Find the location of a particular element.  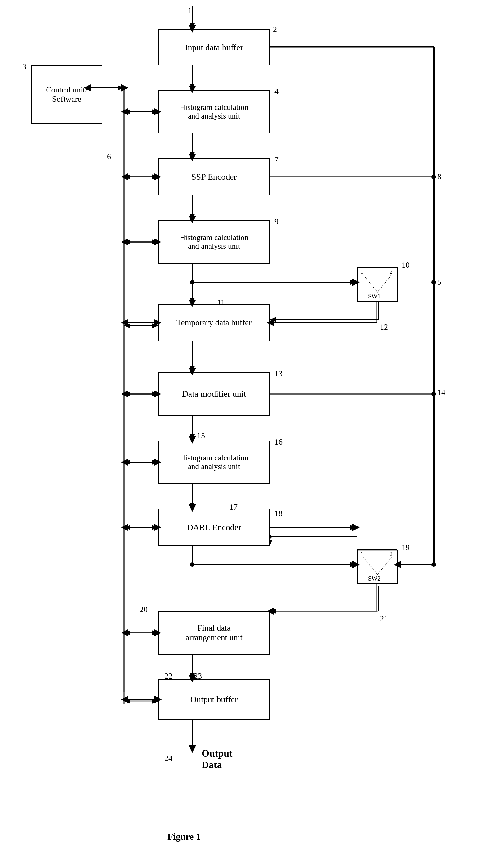

svg-text: SW2 is located at coordinates (374, 578).